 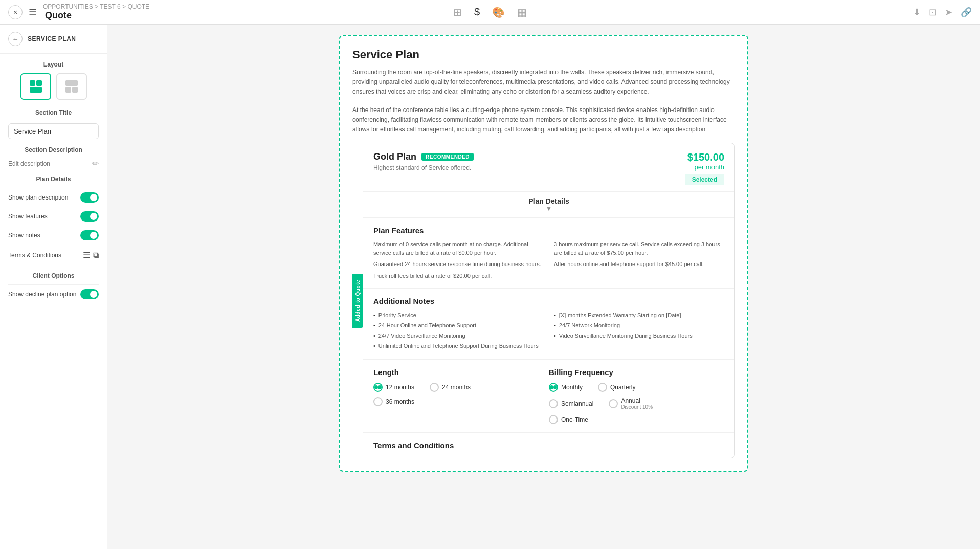 What do you see at coordinates (53, 113) in the screenshot?
I see `section-title-label: Section Title` at bounding box center [53, 113].